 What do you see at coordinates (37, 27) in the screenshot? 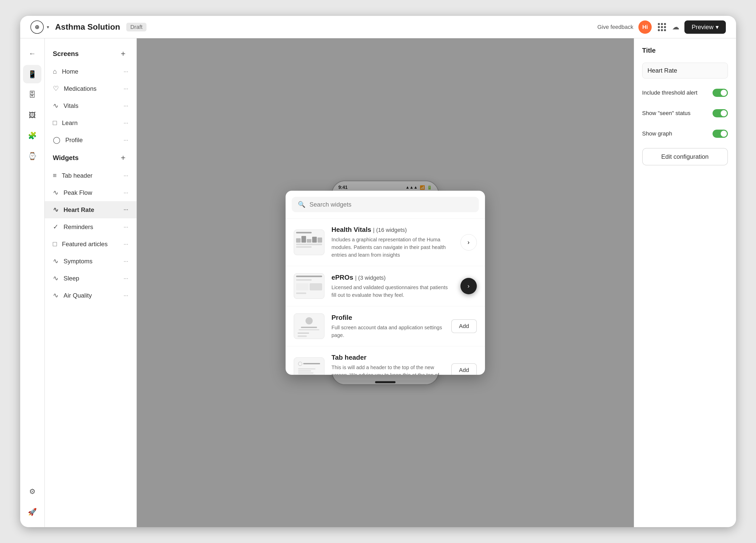
I see `logo-icon: ⊕` at bounding box center [37, 27].